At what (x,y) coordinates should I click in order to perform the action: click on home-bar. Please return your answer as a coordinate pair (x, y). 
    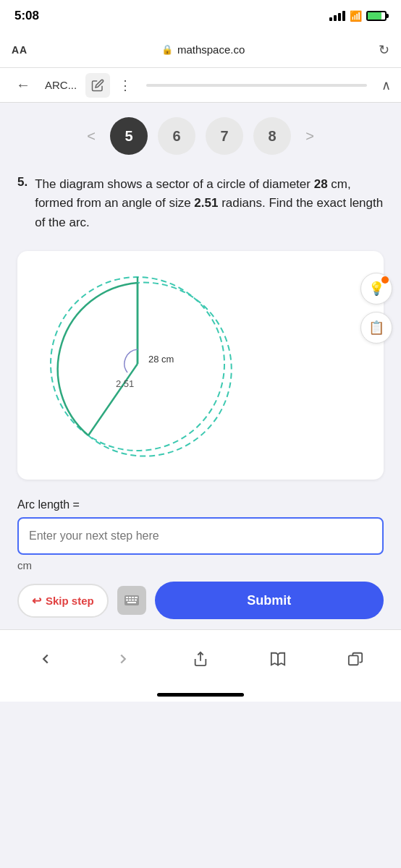
    Looking at the image, I should click on (200, 694).